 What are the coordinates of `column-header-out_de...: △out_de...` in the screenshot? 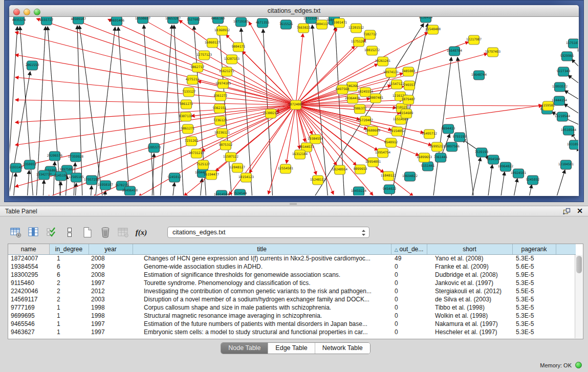 It's located at (409, 249).